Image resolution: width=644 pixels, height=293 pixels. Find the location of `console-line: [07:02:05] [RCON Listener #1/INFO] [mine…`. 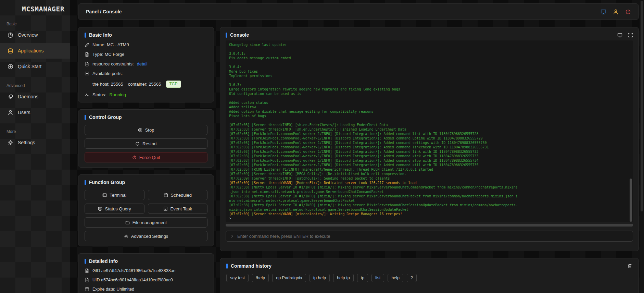

console-line: [07:02:05] [RCON Listener #1/INFO] [mine… is located at coordinates (429, 169).